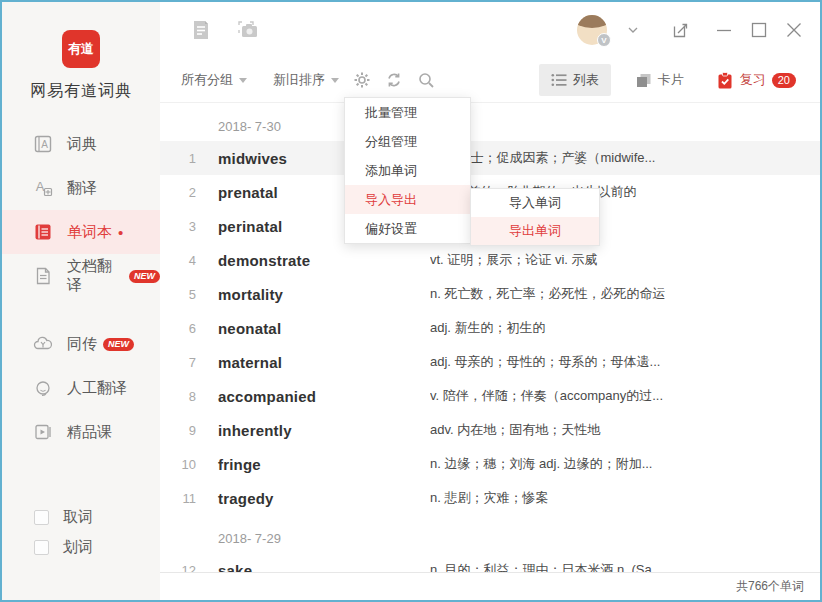  What do you see at coordinates (621, 396) in the screenshot?
I see `word-definition: v. 陪伴，伴随；伴奏（accompany的过...` at bounding box center [621, 396].